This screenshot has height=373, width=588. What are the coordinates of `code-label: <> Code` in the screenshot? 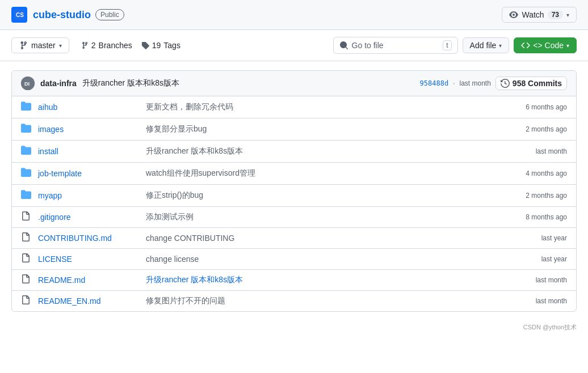 It's located at (548, 45).